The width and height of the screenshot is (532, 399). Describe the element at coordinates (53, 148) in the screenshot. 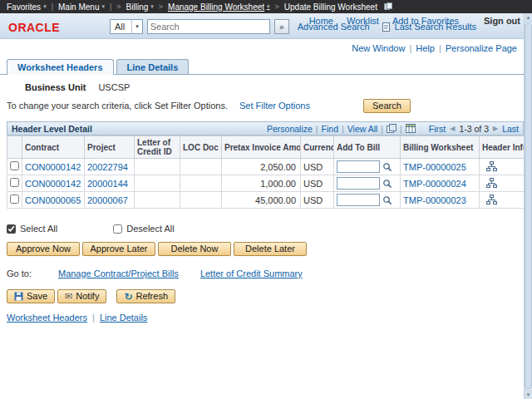

I see `column-header-contract: Contract` at that location.